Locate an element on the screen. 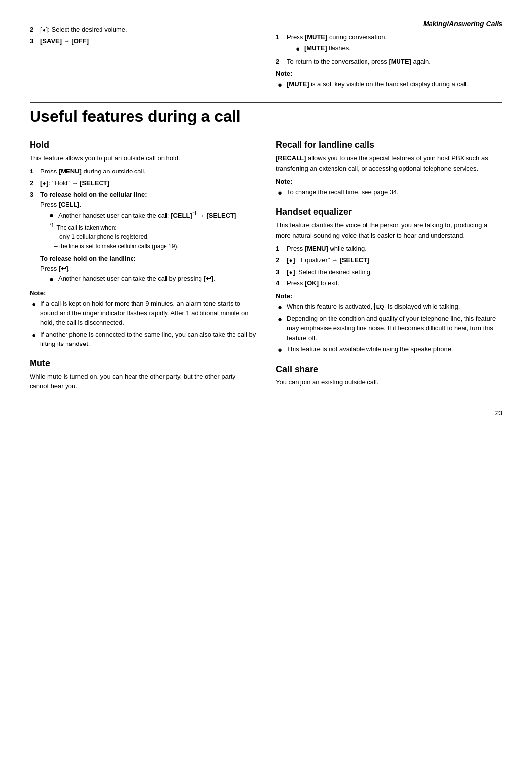  hold-note-1: ● If a call is kept on hold for more tha… is located at coordinates (144, 313).